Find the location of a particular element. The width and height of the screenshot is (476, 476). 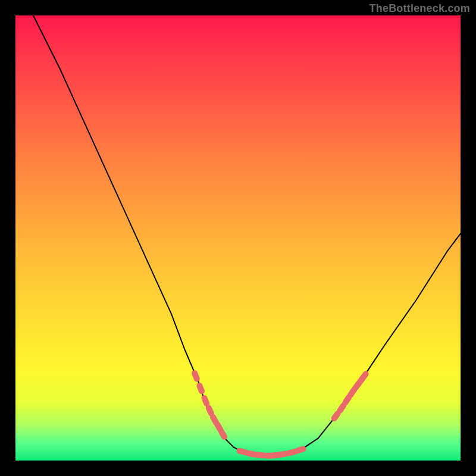

data-markers is located at coordinates (281, 414).